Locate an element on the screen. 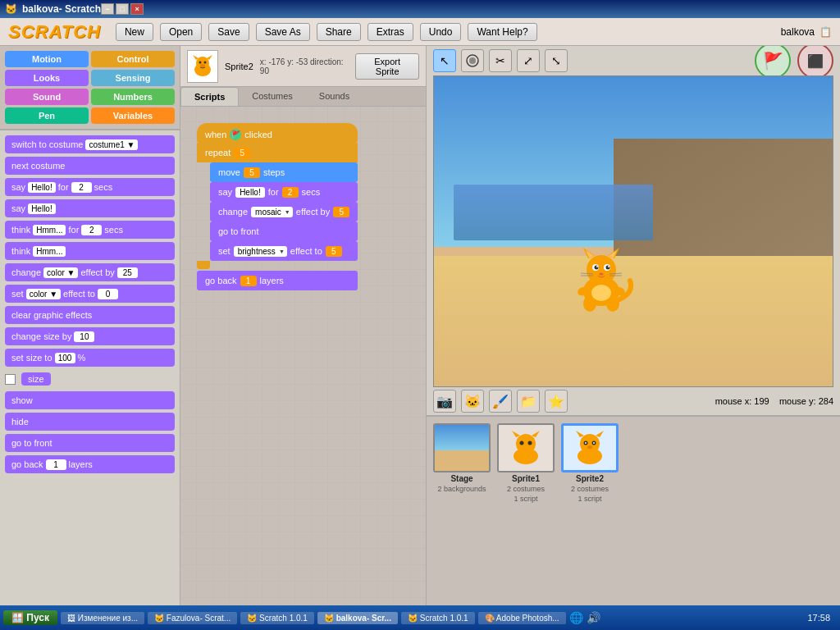 Image resolution: width=840 pixels, height=630 pixels. undo-button: Undo is located at coordinates (441, 32).